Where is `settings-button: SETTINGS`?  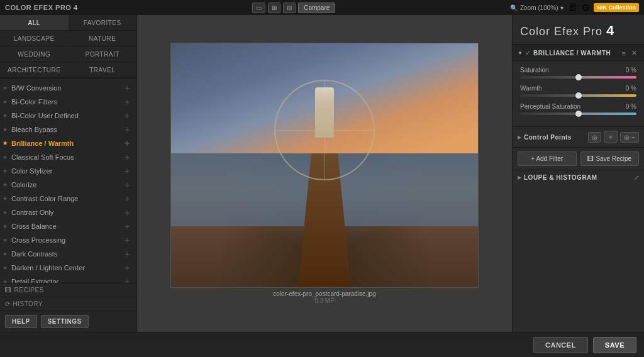
settings-button: SETTINGS is located at coordinates (65, 322).